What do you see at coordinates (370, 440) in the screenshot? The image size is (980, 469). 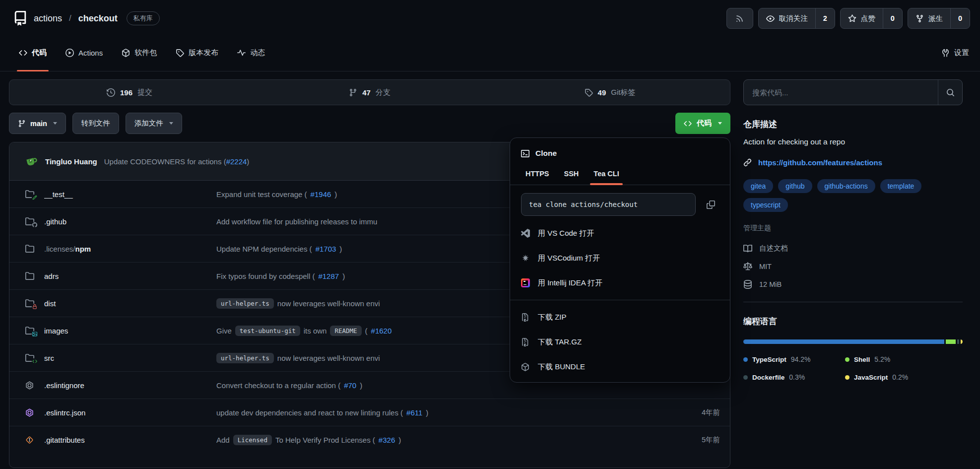 I see `file-row: .gitattributesAddLicensedTo Help Verify …` at bounding box center [370, 440].